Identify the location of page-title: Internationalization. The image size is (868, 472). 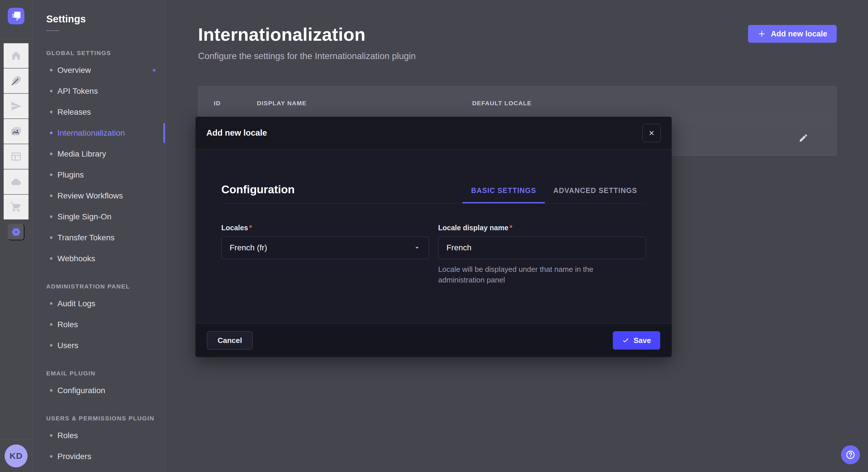
(307, 34).